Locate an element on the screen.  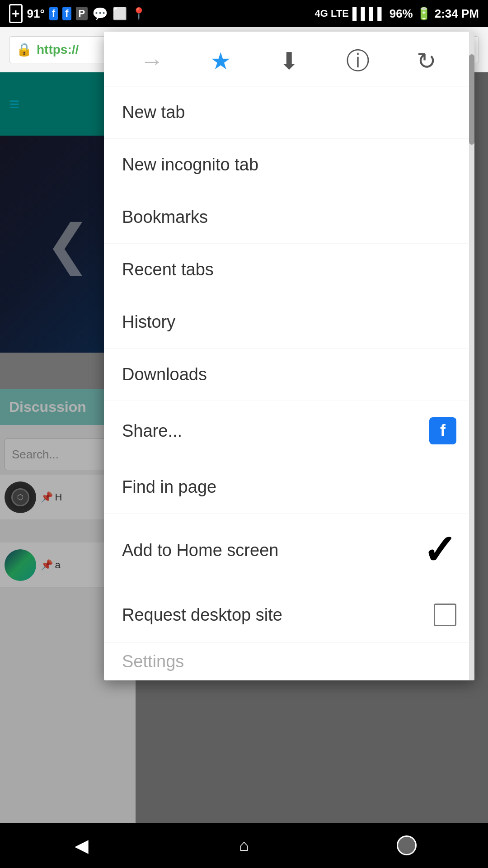
home-icon: ⌂ is located at coordinates (244, 845).